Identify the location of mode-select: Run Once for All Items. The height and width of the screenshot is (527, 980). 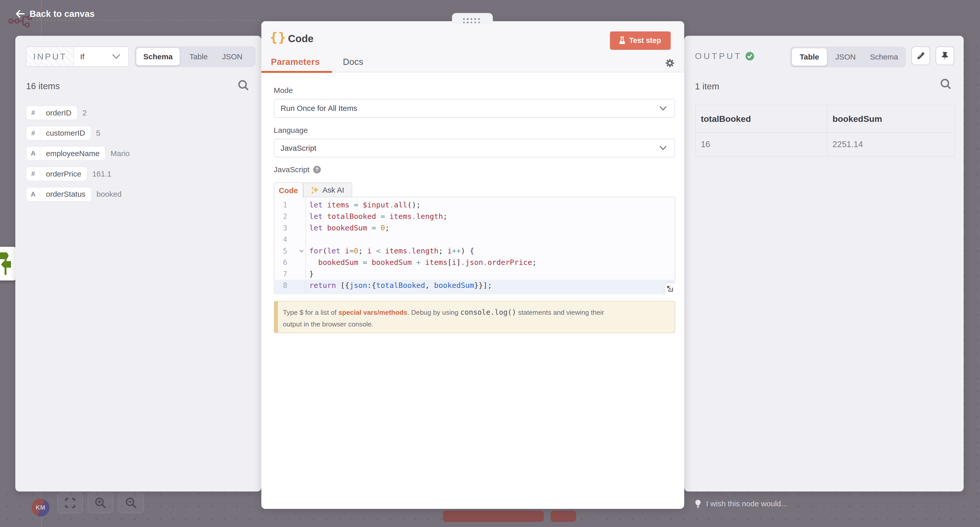
(474, 108).